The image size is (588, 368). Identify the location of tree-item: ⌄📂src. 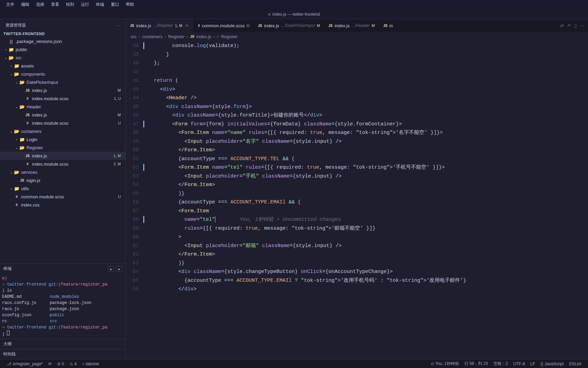
(63, 58).